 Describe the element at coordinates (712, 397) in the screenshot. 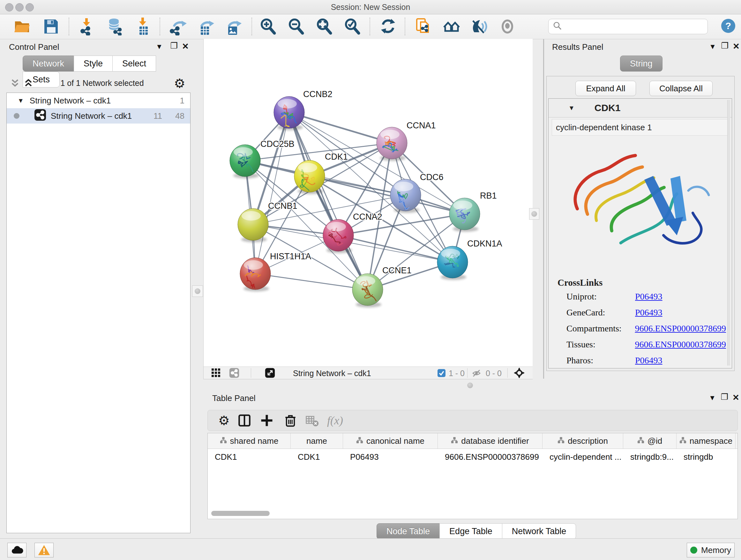

I see `table-panel-menu-icon: ▾` at that location.